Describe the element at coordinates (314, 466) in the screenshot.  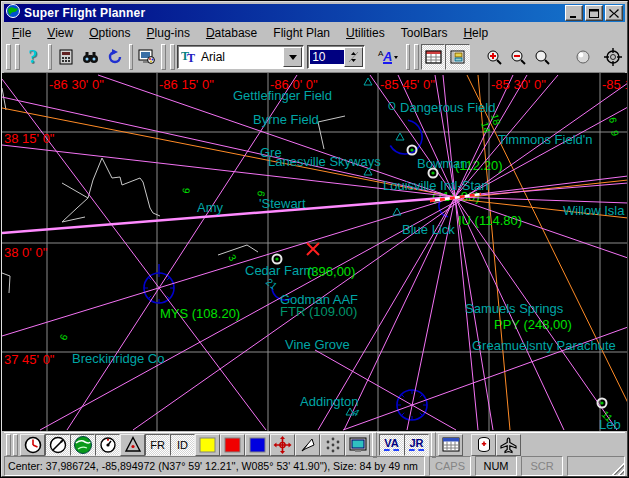
I see `status-bar: Center: 37,986724, -85,894972 (N37° 59' …` at that location.